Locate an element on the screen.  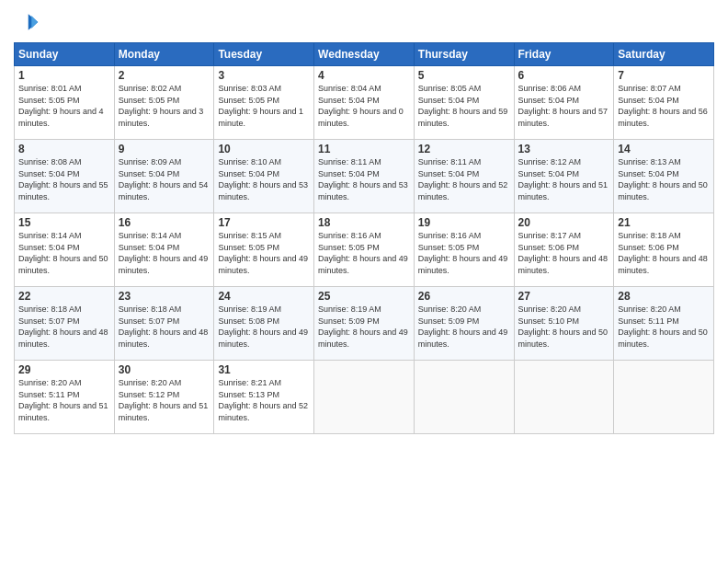
day-info: Sunrise: 8:10 AMSunset: 5:04 PMDaylight:… is located at coordinates (263, 179).